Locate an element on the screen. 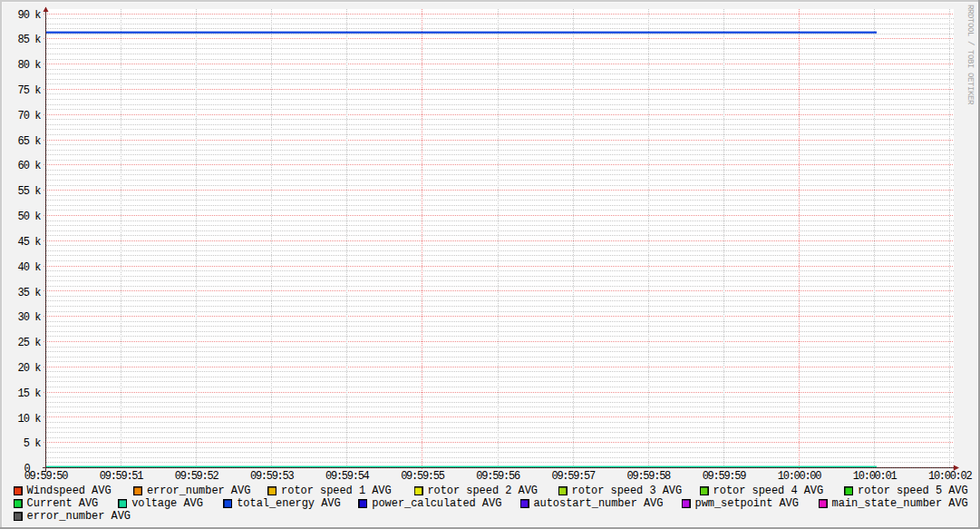  svg-text: Current AVG is located at coordinates (63, 504).